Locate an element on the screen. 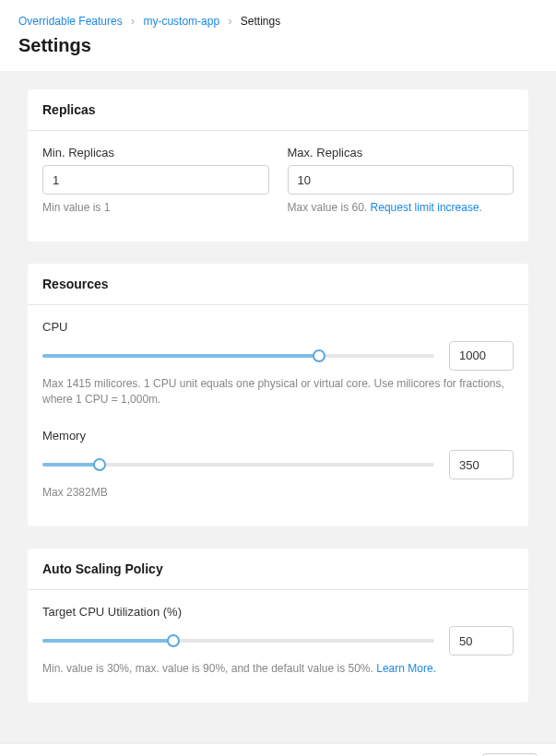 This screenshot has width=556, height=756. cpu-helper: Max 1415 milicores. 1 CPU unit equals on… is located at coordinates (278, 392).